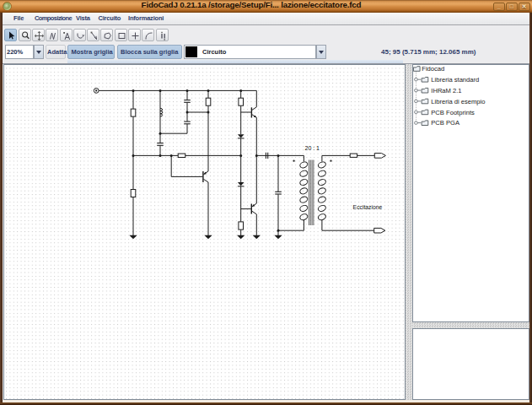 Image resolution: width=532 pixels, height=405 pixels. What do you see at coordinates (455, 79) in the screenshot?
I see `svg-text: Libreria standard` at bounding box center [455, 79].